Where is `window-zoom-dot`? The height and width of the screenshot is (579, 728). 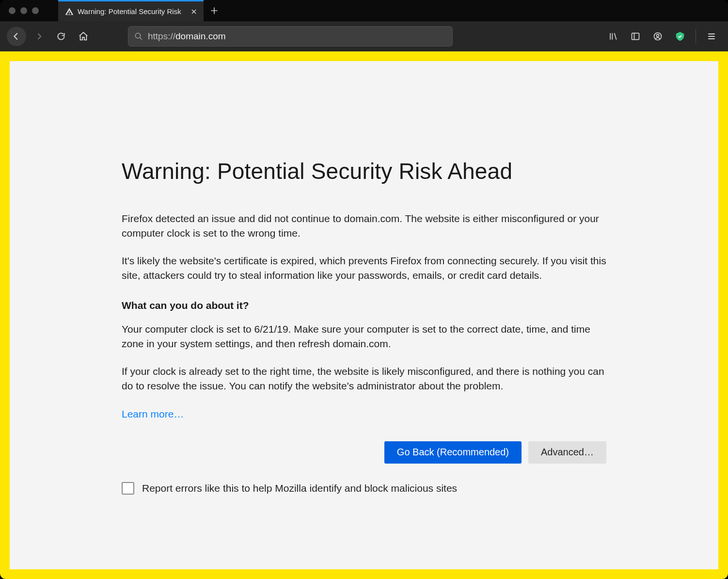
window-zoom-dot is located at coordinates (35, 11).